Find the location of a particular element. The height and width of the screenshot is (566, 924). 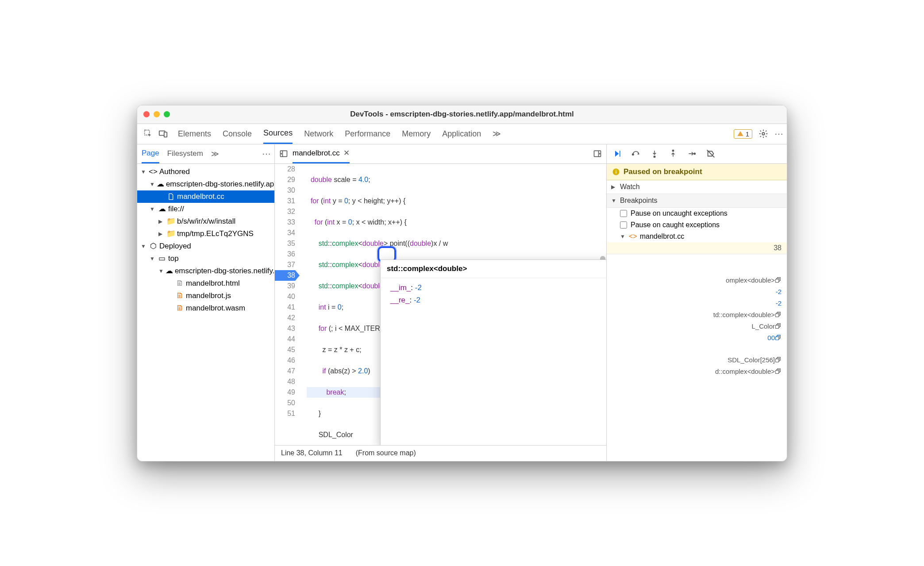

section-breakpoints: ▼Breakpoints is located at coordinates (697, 201).